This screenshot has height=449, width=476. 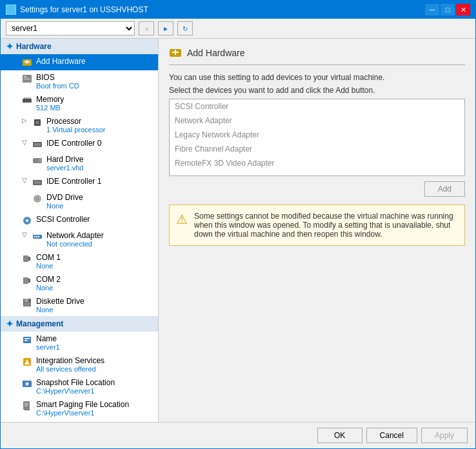 What do you see at coordinates (79, 305) in the screenshot?
I see `sidebar-item-diskette: Diskette Drive None` at bounding box center [79, 305].